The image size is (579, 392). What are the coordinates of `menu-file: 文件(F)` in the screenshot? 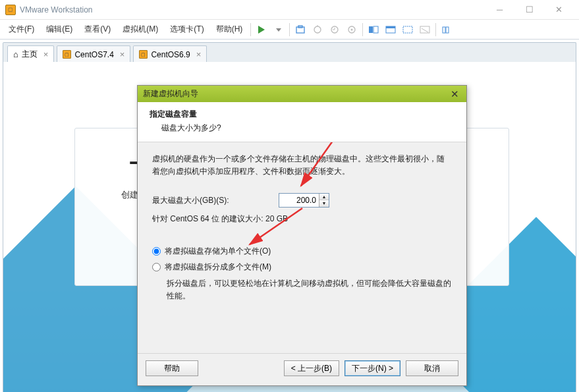 It's located at (21, 29).